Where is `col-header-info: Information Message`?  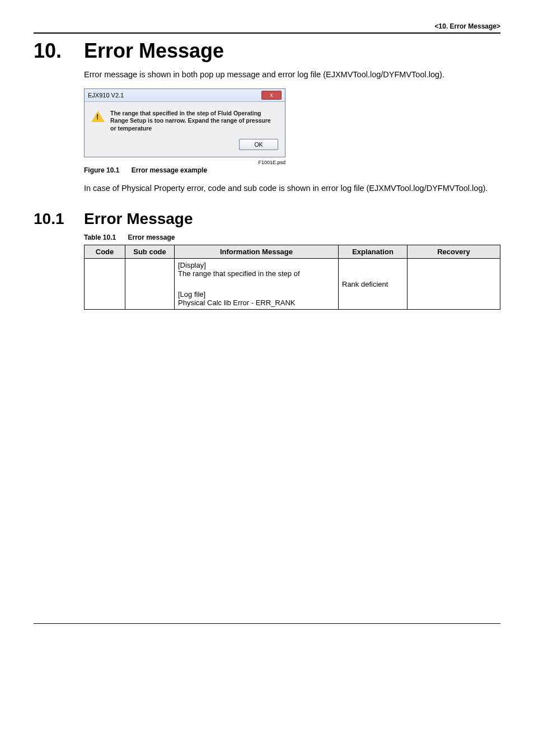 col-header-info: Information Message is located at coordinates (256, 252).